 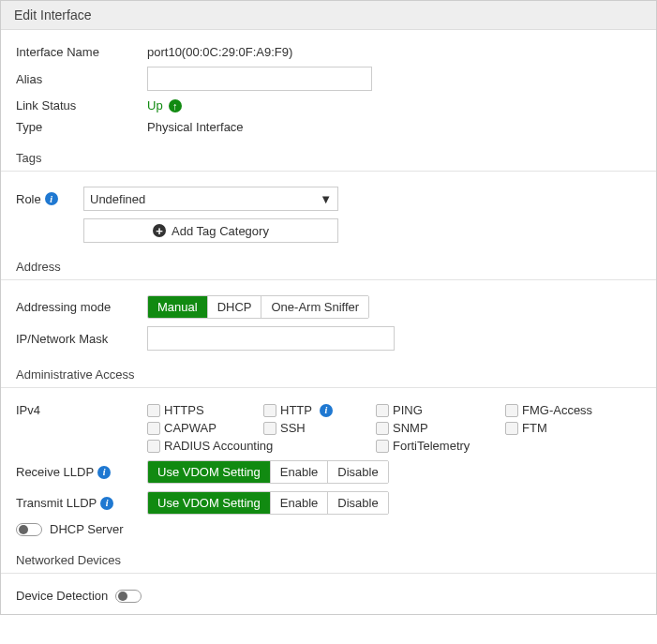 What do you see at coordinates (394, 52) in the screenshot?
I see `interface-name-value: port10(00:0C:29:0F:A9:F9)` at bounding box center [394, 52].